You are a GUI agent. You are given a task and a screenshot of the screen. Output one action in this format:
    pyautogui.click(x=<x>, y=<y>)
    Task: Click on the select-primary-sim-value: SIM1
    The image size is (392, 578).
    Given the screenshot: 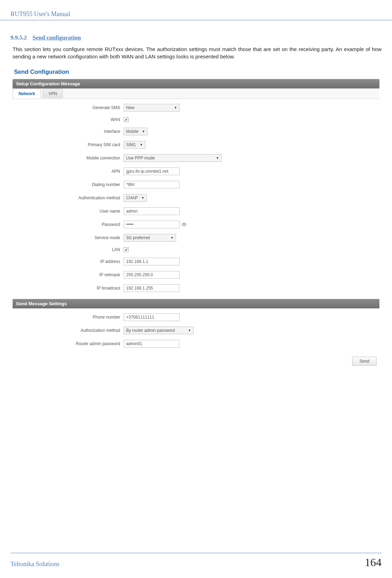 What is the action you would take?
    pyautogui.click(x=131, y=145)
    